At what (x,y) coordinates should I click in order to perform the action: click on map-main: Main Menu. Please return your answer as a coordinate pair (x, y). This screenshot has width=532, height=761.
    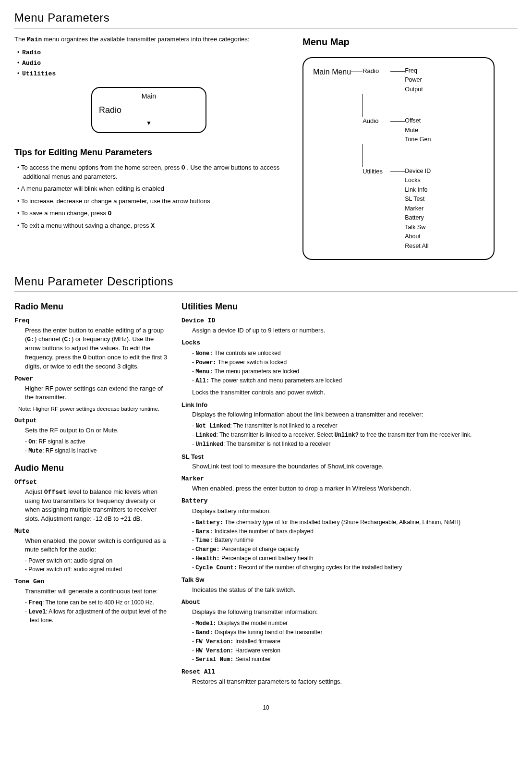
    Looking at the image, I should click on (332, 72).